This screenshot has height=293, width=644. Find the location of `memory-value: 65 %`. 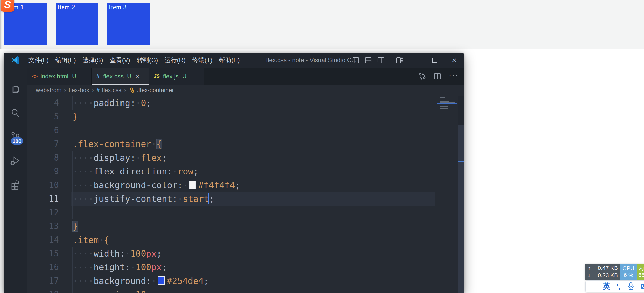

memory-value: 65 % is located at coordinates (641, 275).